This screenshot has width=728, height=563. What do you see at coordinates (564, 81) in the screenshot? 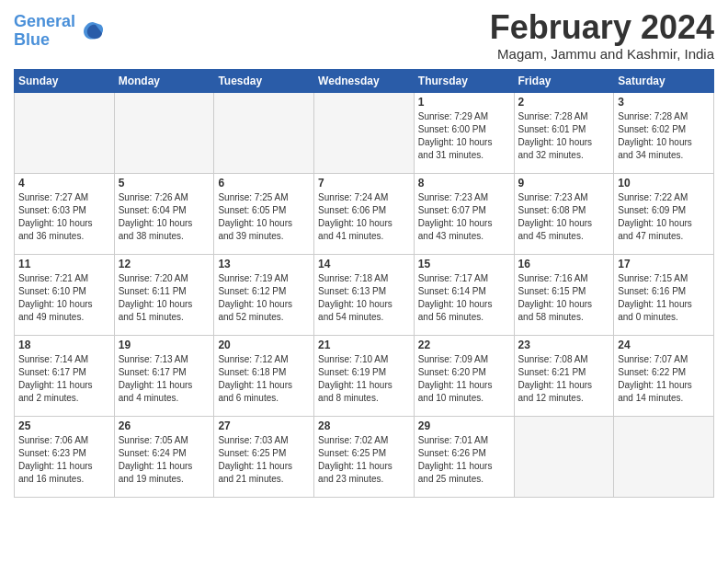
I see `col-header-friday: Friday` at bounding box center [564, 81].